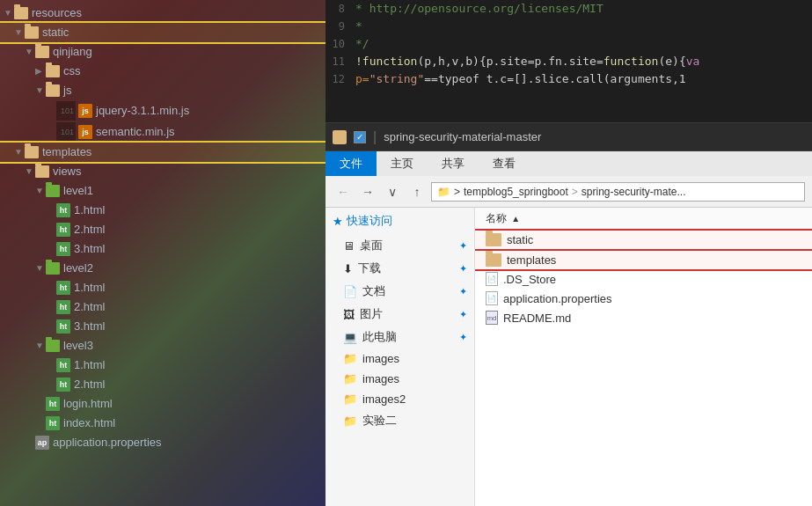 This screenshot has width=812, height=506. Describe the element at coordinates (492, 279) in the screenshot. I see `doc-icon-dsstore: 📄` at that location.